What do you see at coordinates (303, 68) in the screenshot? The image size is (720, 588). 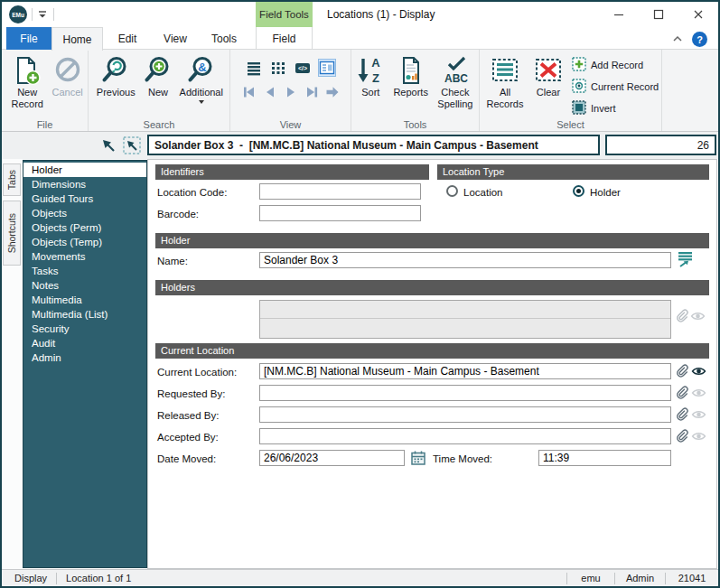 I see `code-view-icon: </>` at bounding box center [303, 68].